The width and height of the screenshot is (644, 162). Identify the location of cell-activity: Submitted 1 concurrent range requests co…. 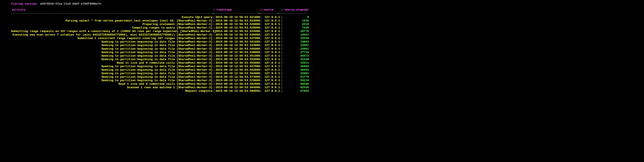
(112, 38).